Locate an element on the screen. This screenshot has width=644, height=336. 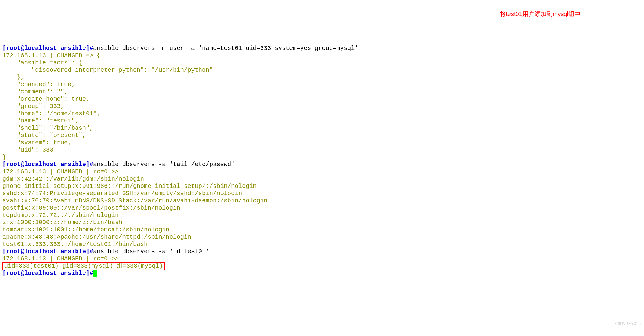
output-header: 172.168.1.13 | CHANGED => { is located at coordinates (51, 56).